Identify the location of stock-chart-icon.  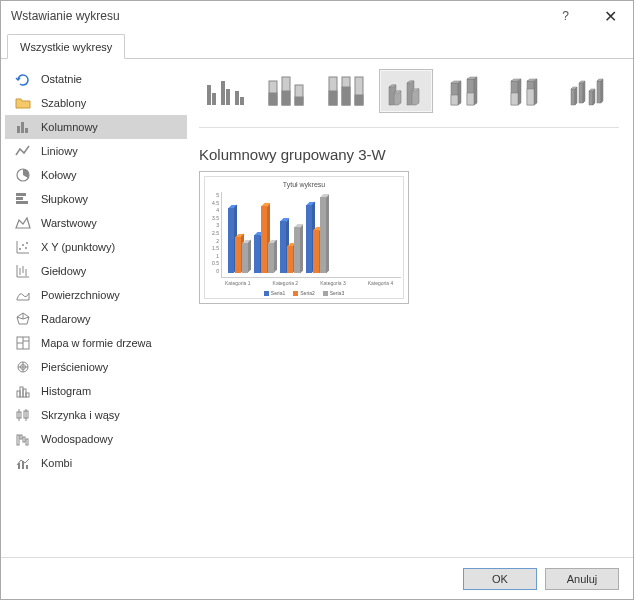
(23, 271).